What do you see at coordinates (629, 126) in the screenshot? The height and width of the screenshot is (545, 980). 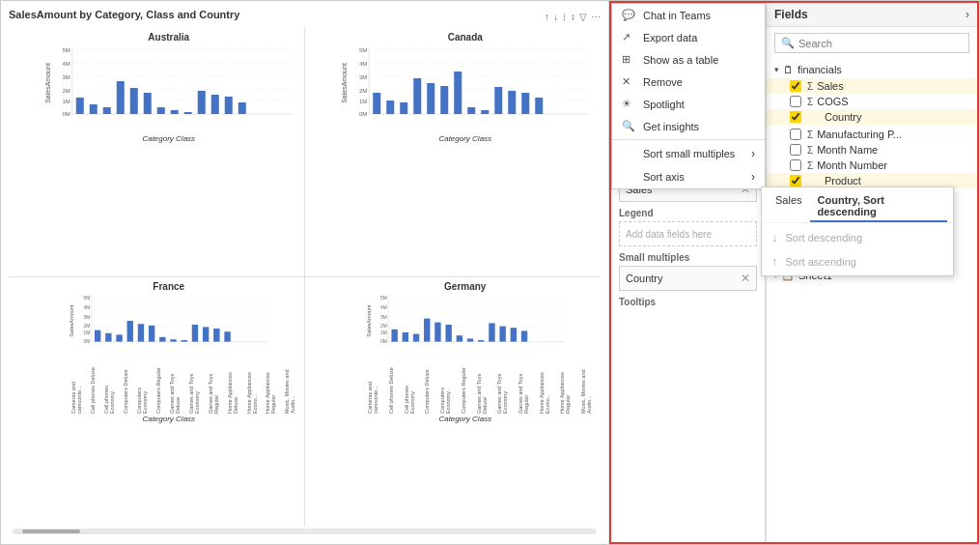 I see `insights-icon: 🔍` at bounding box center [629, 126].